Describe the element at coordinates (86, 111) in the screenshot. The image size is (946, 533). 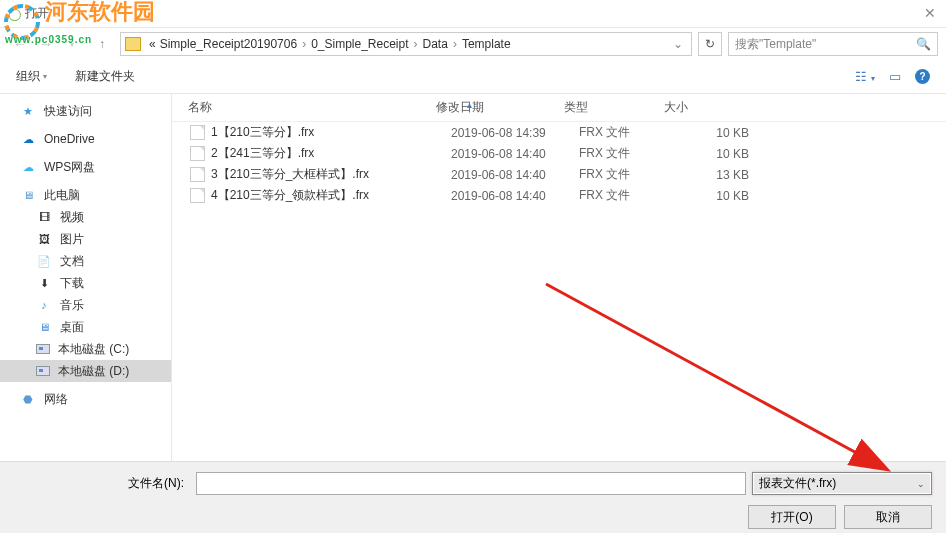
I see `sidebar-item-quick-access: ★快速访问` at that location.